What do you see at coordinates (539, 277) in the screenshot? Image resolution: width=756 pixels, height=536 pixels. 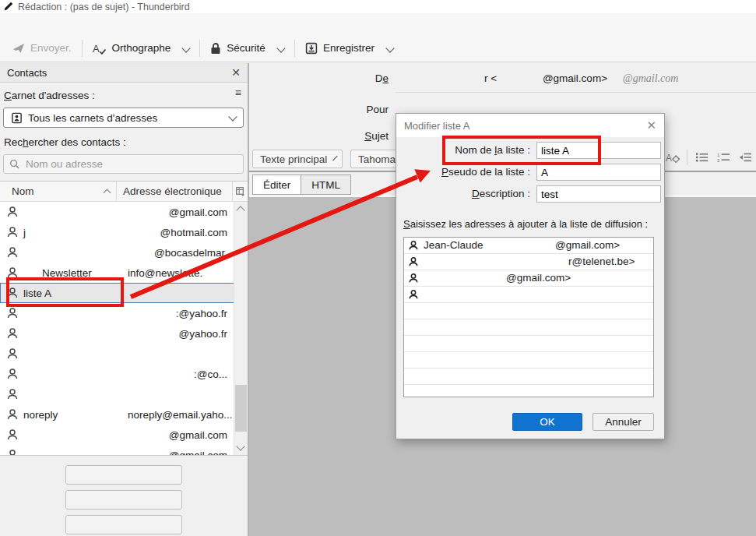 I see `member-email: @gmail.com>` at bounding box center [539, 277].